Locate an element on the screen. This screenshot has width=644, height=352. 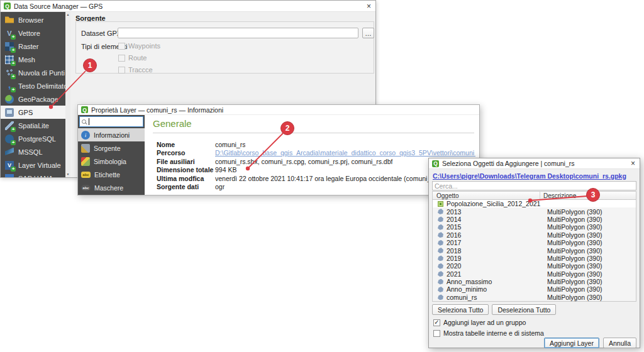
sidebar-item: SpatiaLite is located at coordinates (35, 126).